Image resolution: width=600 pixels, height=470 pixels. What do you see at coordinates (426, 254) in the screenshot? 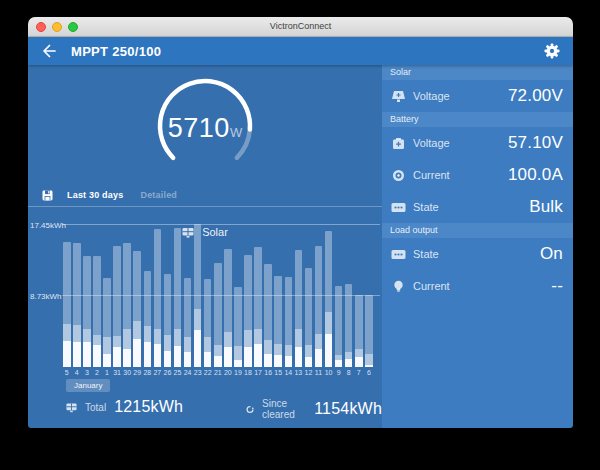
I see `row-label: State` at bounding box center [426, 254].